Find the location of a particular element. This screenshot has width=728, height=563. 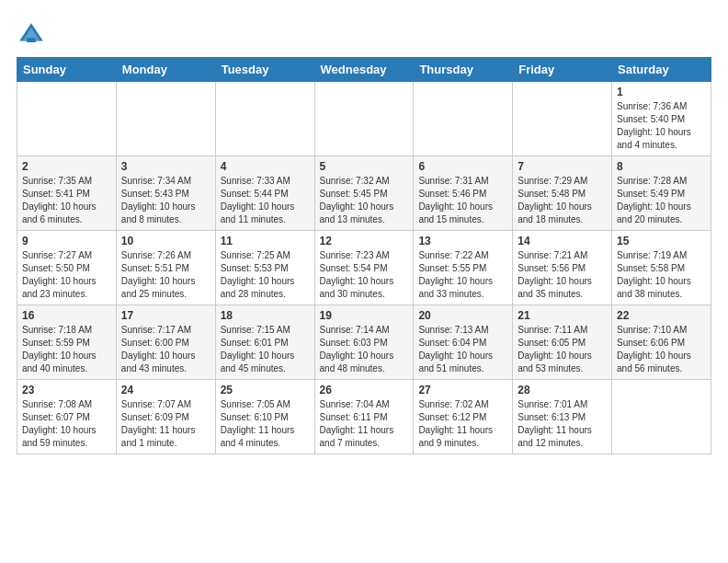

calendar-week-row: 16Sunrise: 7:18 AM Sunset: 5:59 PM Dayli… is located at coordinates (364, 342).